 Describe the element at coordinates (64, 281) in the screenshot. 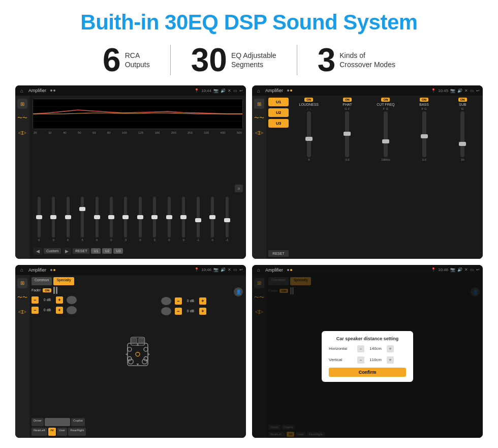

I see `tab-specialty: Specialty` at that location.